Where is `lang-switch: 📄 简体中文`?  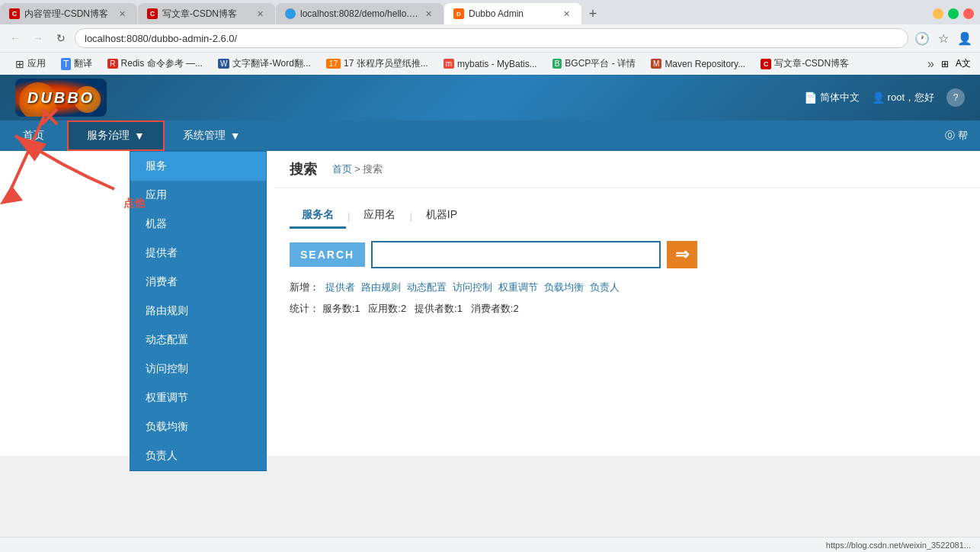
lang-switch: 📄 简体中文 is located at coordinates (832, 98).